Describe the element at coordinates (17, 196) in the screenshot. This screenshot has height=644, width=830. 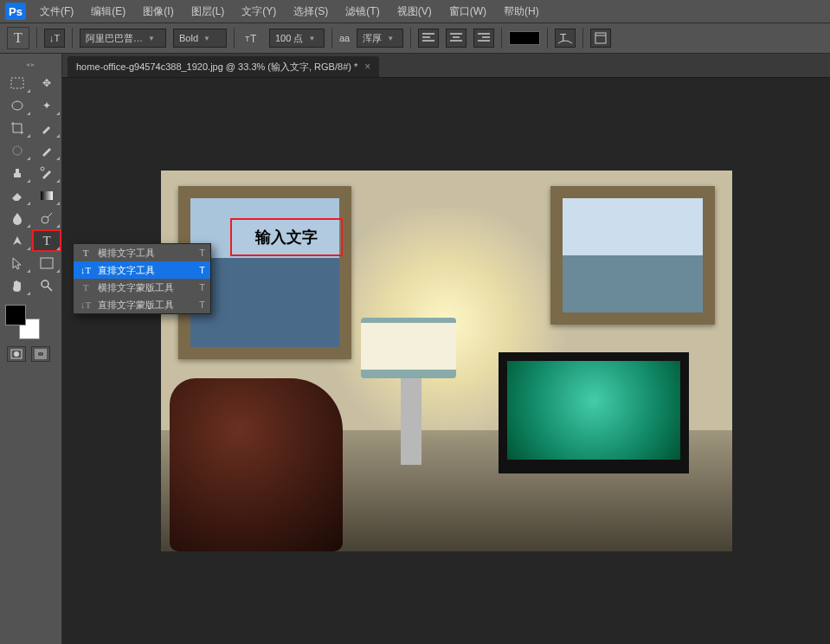
I see `eraser-tool` at that location.